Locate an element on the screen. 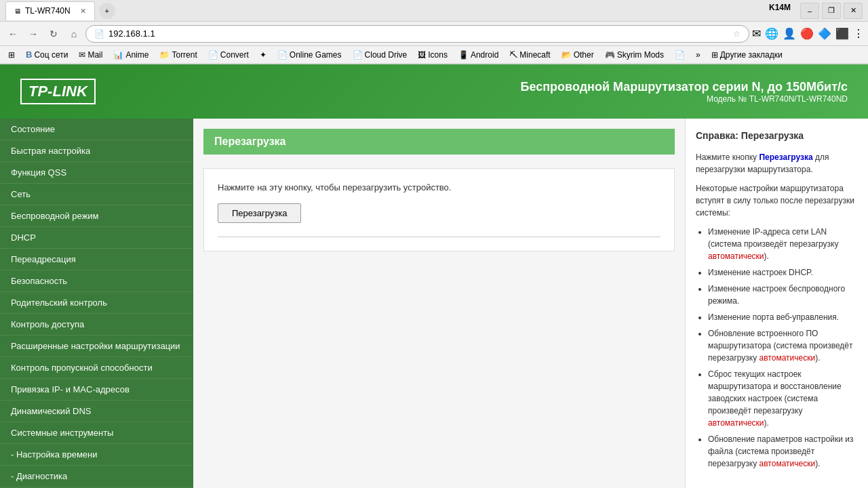 The height and width of the screenshot is (488, 868). bookmark-icons: 🖼 Icons is located at coordinates (433, 55).